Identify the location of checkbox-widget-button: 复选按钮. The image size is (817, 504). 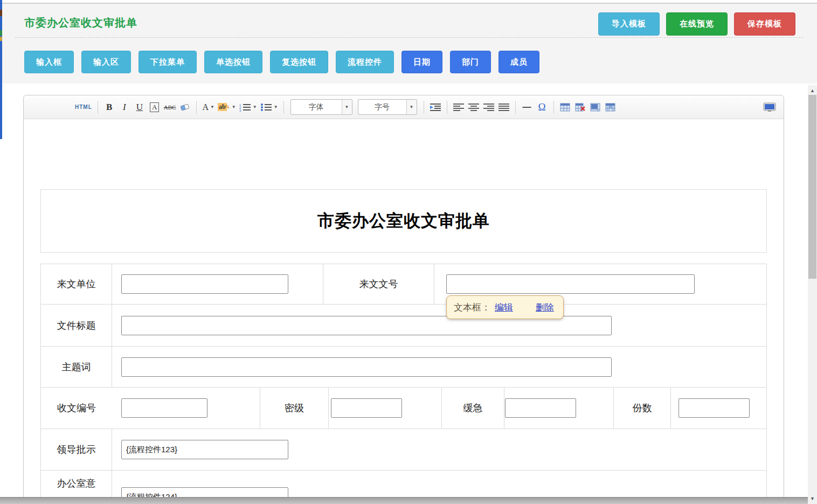
(299, 62).